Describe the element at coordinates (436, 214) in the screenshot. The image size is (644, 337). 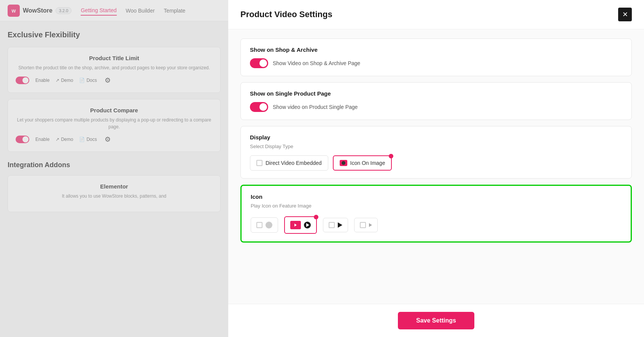
I see `icon-section: Icon Play Icon on Feature Image` at that location.